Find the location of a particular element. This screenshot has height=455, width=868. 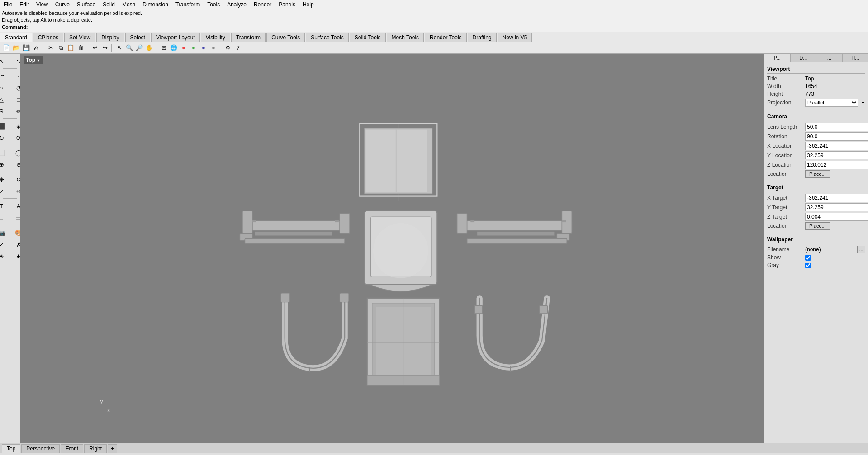

boolean-union-icon: ⊕ is located at coordinates (5, 164).